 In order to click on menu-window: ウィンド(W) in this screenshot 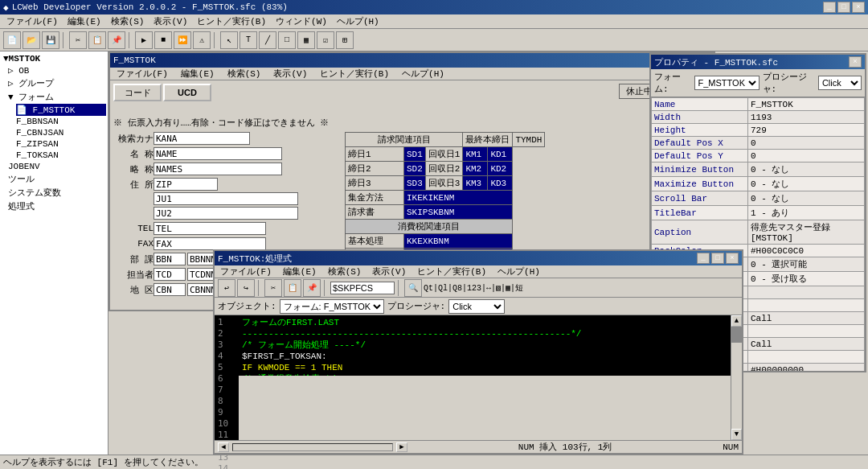, I will do `click(301, 21)`.